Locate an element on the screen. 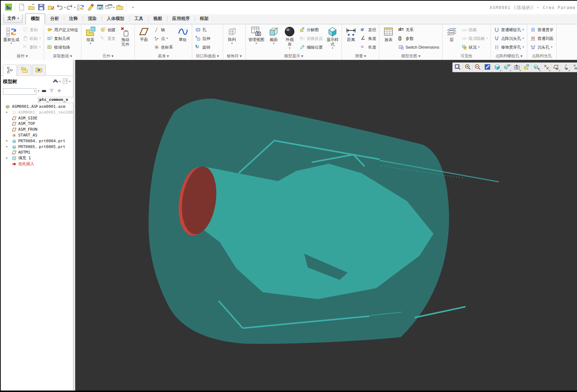 The height and width of the screenshot is (392, 577). layers-button: 层 is located at coordinates (452, 39).